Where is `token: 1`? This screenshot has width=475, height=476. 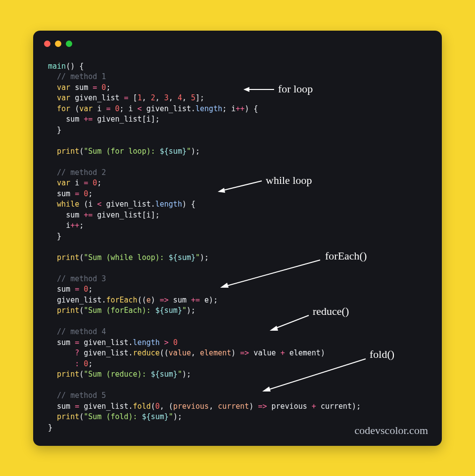 token: 1 is located at coordinates (140, 98).